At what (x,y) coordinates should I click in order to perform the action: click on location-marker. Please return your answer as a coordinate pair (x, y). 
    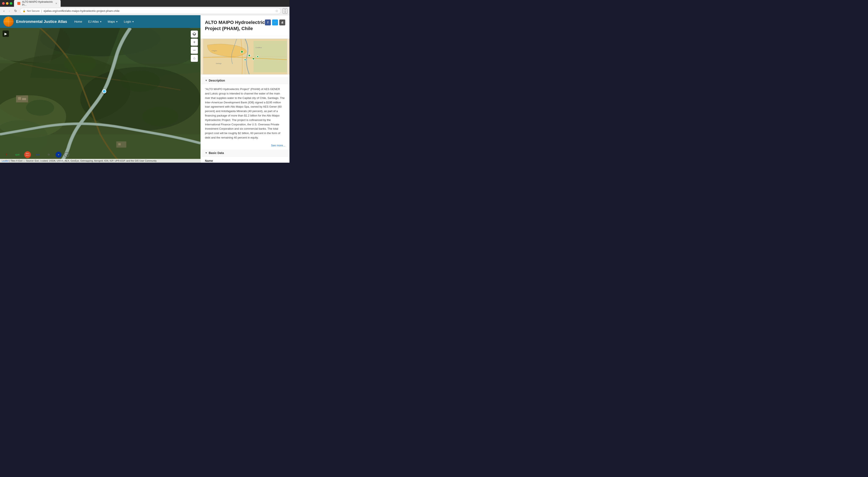
    Looking at the image, I should click on (104, 91).